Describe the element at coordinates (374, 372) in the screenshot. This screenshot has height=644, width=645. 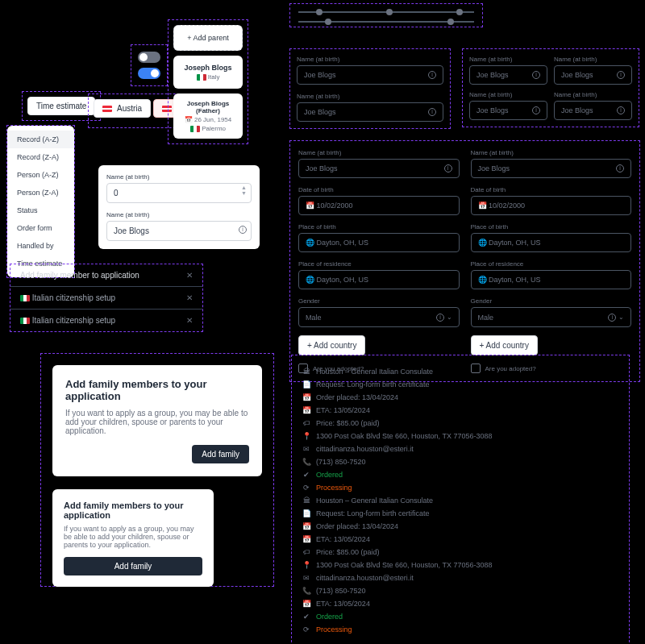
I see `info-text: Houston – General Italian Consulate` at that location.